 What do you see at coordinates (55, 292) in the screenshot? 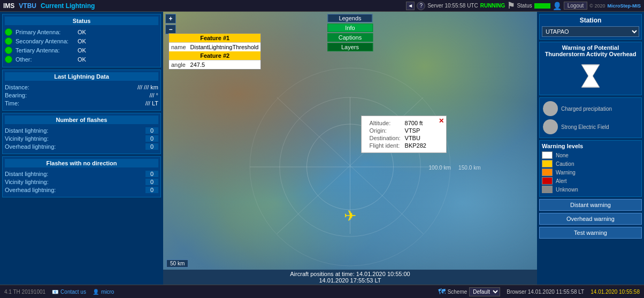
I see `contact-icon: 📧` at bounding box center [55, 292].